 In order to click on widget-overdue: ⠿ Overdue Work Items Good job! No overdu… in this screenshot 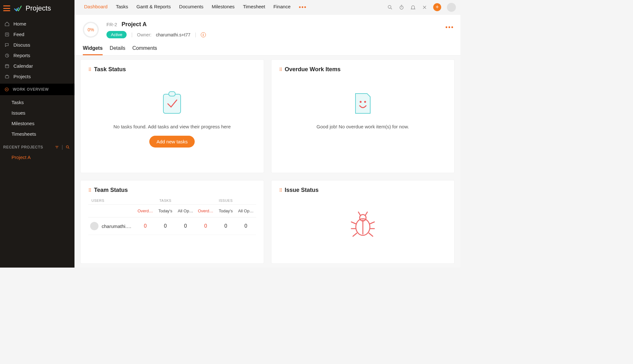, I will do `click(363, 116)`.